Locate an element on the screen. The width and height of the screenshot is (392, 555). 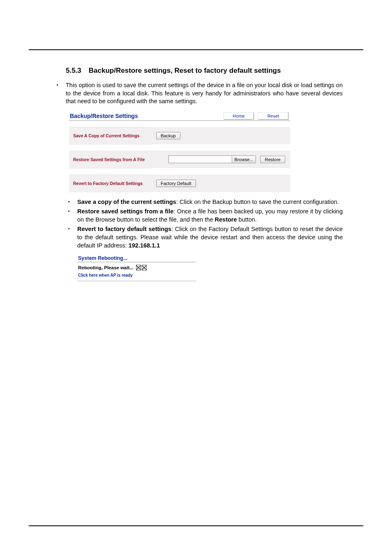
explain-save-rest: : Click on the Backup button to save the… is located at coordinates (258, 202).